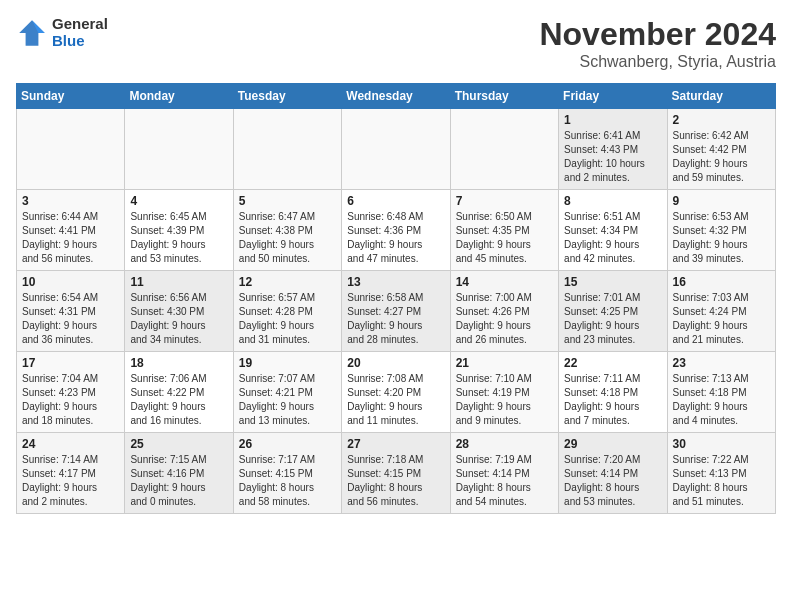 This screenshot has height=612, width=792. I want to click on calendar-cell: 30Sunrise: 7:22 AM Sunset: 4:13 PM Dayli…, so click(721, 474).